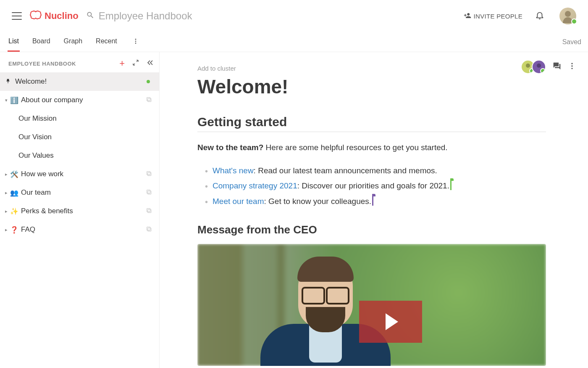 The image size is (588, 368). What do you see at coordinates (372, 186) in the screenshot?
I see `resource-list: What's new: Read our latest team announc…` at bounding box center [372, 186].